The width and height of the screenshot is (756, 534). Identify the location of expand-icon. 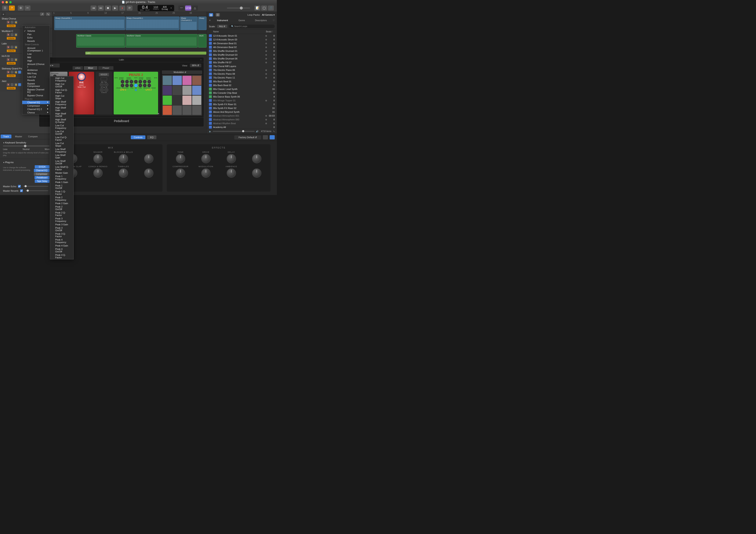
(272, 137).